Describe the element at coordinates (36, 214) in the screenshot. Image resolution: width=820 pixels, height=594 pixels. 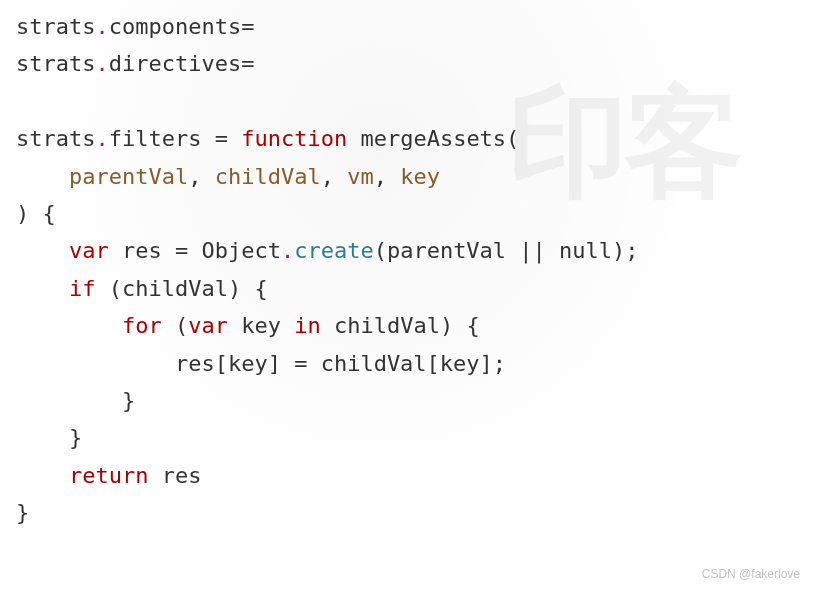
I see `code-token: ) {` at that location.